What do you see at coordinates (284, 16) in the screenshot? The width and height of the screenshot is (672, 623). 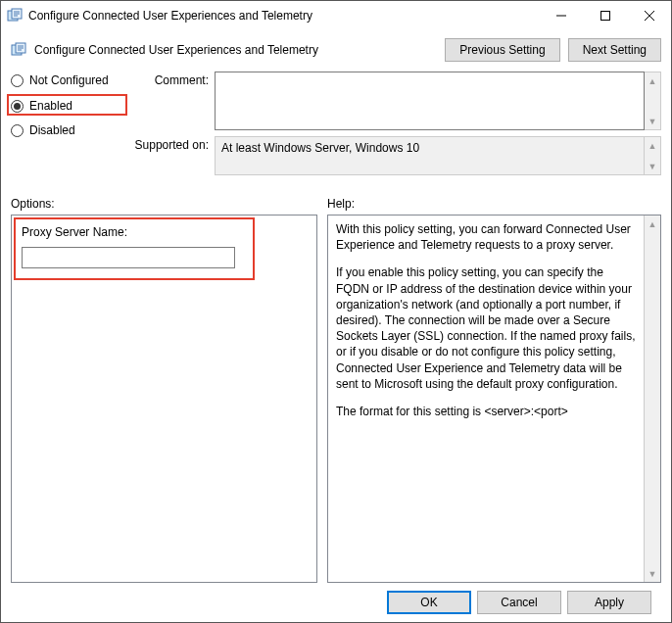 I see `window-title: Configure Connected User Experiences and…` at bounding box center [284, 16].